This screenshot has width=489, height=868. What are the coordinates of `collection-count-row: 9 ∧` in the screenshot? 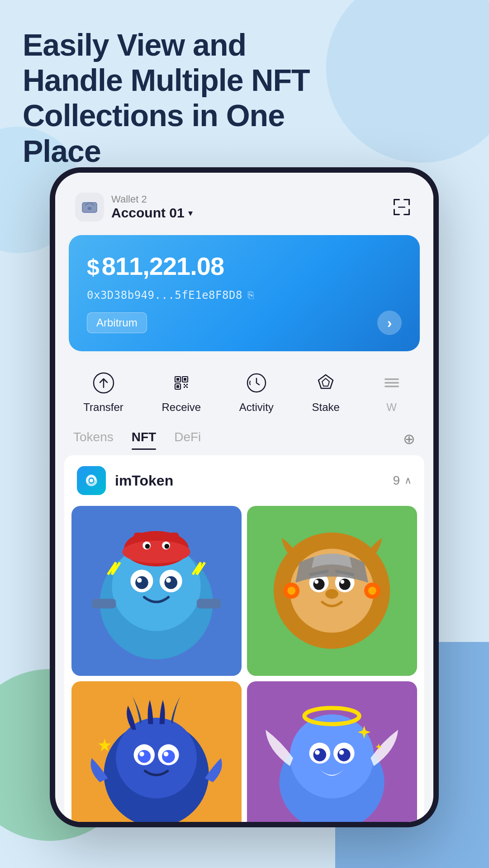 It's located at (402, 481).